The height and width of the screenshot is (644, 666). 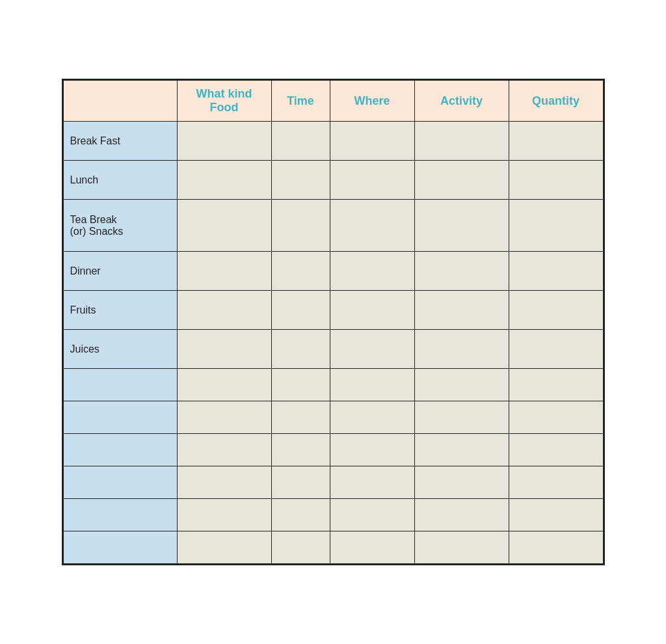 What do you see at coordinates (372, 180) in the screenshot?
I see `lunch-where` at bounding box center [372, 180].